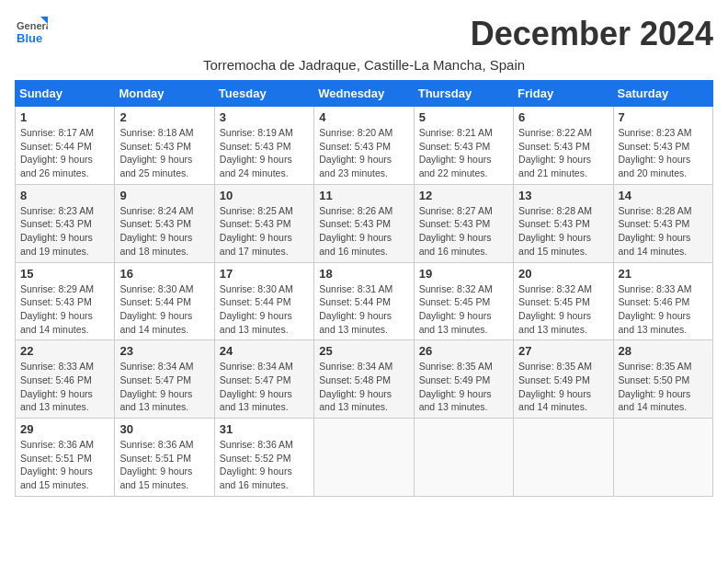 The width and height of the screenshot is (728, 563). What do you see at coordinates (165, 379) in the screenshot?
I see `calendar-cell: 23Sunrise: 8:34 AMSunset: 5:47 PMDayligh…` at bounding box center [165, 379].